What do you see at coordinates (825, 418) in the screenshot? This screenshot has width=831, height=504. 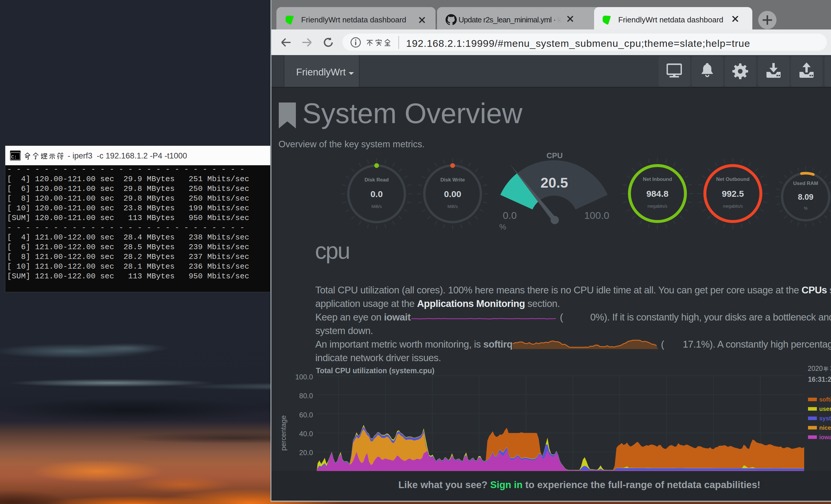 I see `svg-text: system` at bounding box center [825, 418].